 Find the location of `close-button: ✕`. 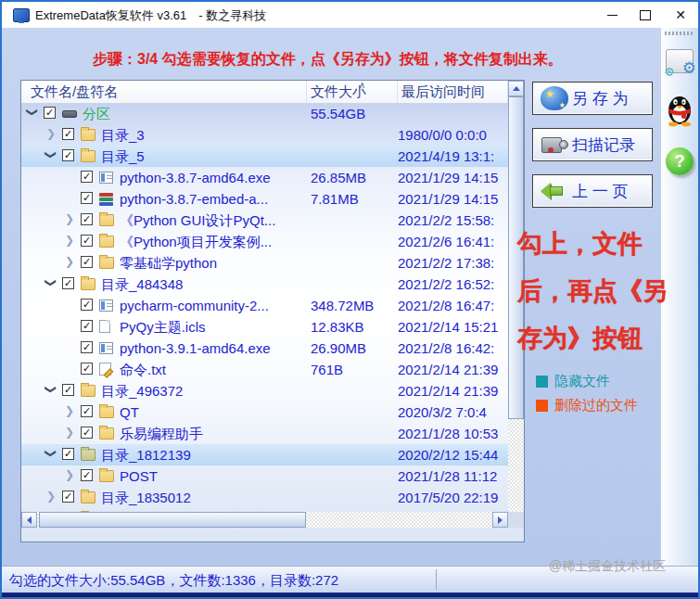

close-button: ✕ is located at coordinates (681, 15).